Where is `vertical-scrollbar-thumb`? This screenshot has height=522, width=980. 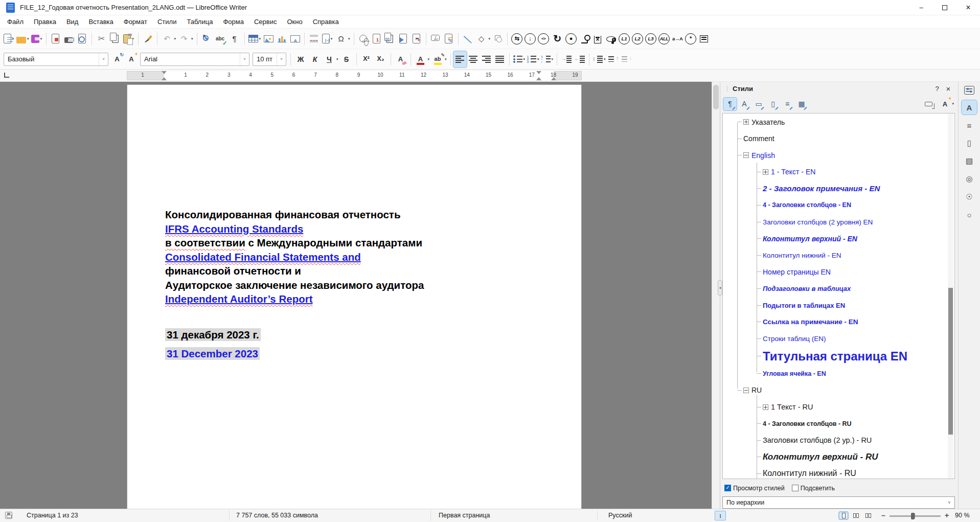
vertical-scrollbar-thumb is located at coordinates (716, 97).